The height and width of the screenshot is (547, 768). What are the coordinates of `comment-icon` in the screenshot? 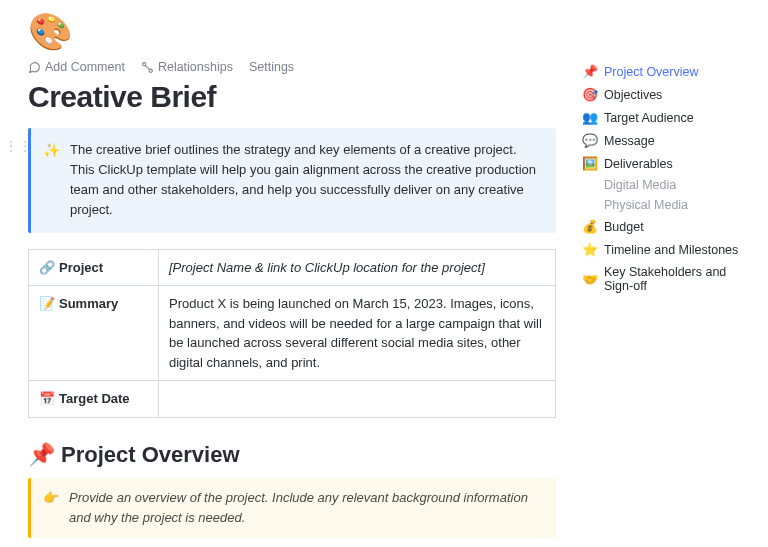 It's located at (34, 68).